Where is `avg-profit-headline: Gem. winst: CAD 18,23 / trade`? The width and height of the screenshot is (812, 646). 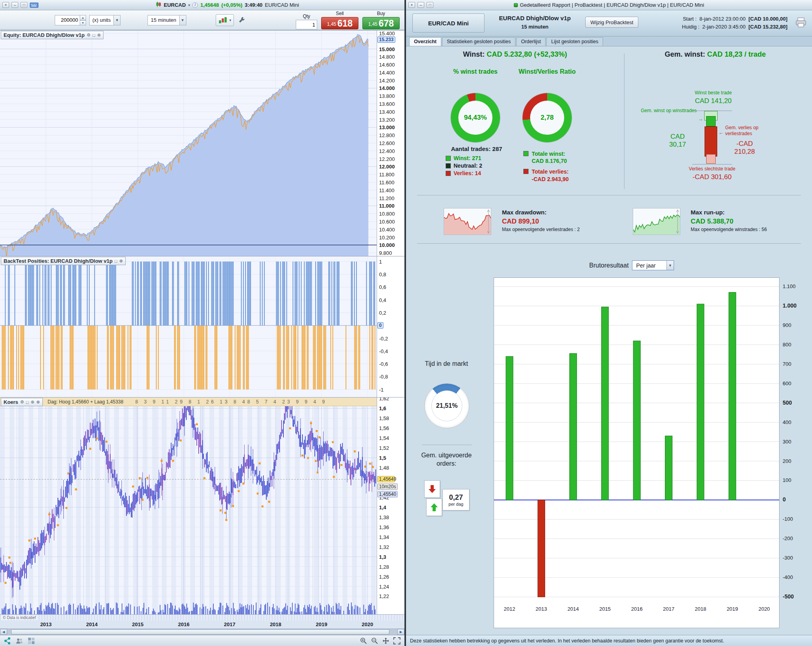 avg-profit-headline: Gem. winst: CAD 18,23 / trade is located at coordinates (715, 55).